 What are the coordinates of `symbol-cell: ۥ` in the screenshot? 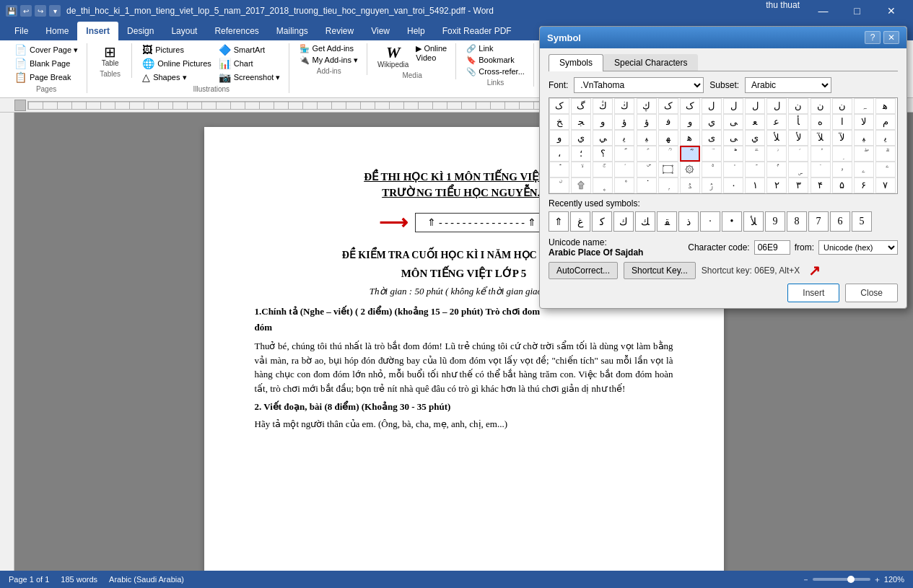 It's located at (842, 170).